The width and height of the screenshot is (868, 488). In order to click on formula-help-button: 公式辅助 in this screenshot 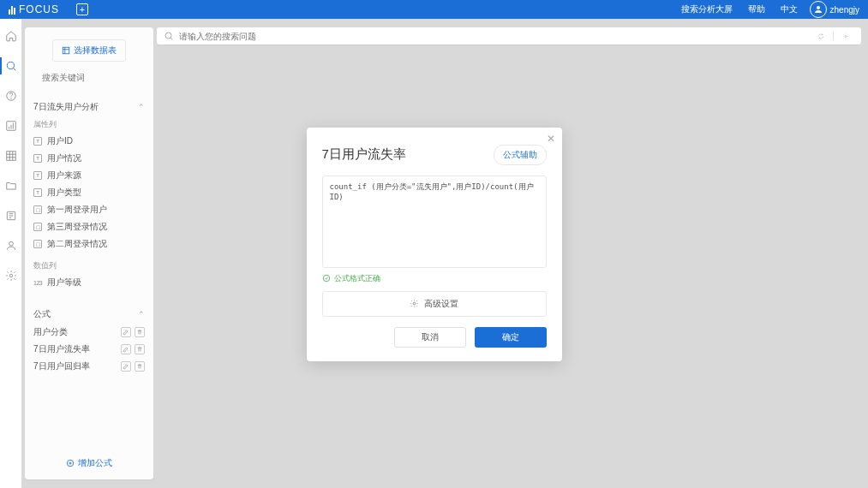, I will do `click(520, 155)`.